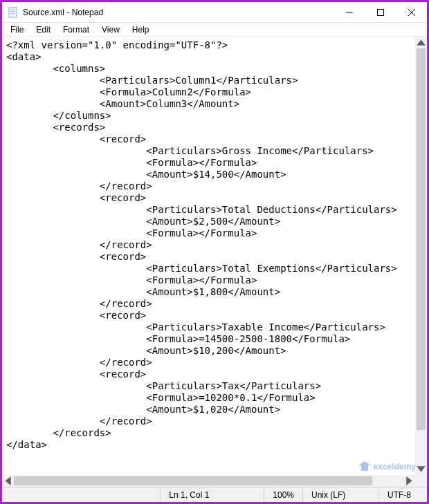 The height and width of the screenshot is (504, 429). What do you see at coordinates (214, 481) in the screenshot?
I see `horizontal-scrollbar` at bounding box center [214, 481].